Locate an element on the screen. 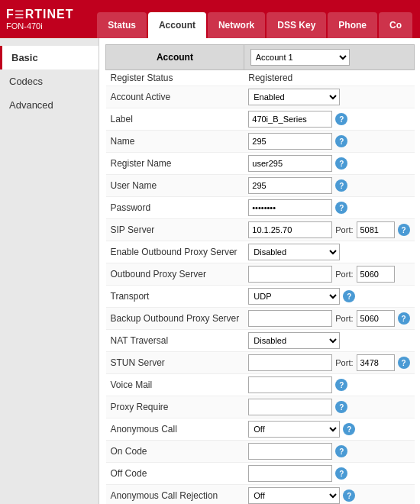  table-row: User Name? is located at coordinates (260, 186).